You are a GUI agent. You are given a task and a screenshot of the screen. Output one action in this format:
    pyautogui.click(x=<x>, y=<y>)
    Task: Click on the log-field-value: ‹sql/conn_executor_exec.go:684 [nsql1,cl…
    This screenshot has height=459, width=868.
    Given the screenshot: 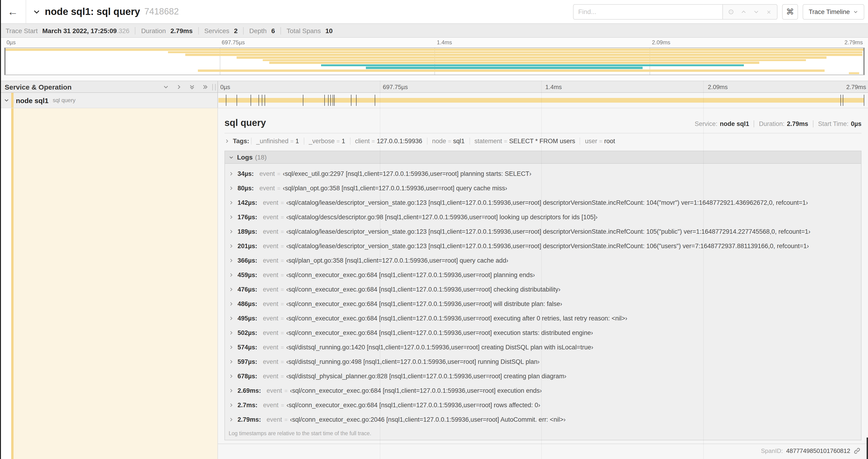 What is the action you would take?
    pyautogui.click(x=416, y=391)
    